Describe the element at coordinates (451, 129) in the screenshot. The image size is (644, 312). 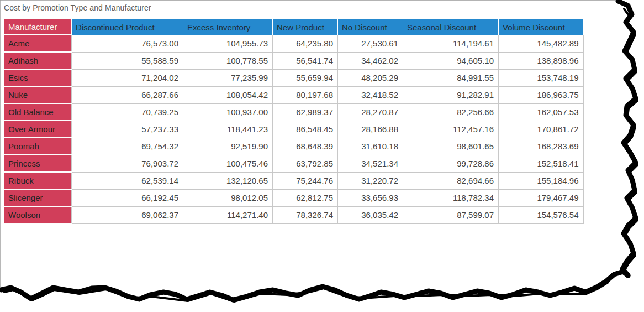
I see `data-cell: 112,457.16` at that location.